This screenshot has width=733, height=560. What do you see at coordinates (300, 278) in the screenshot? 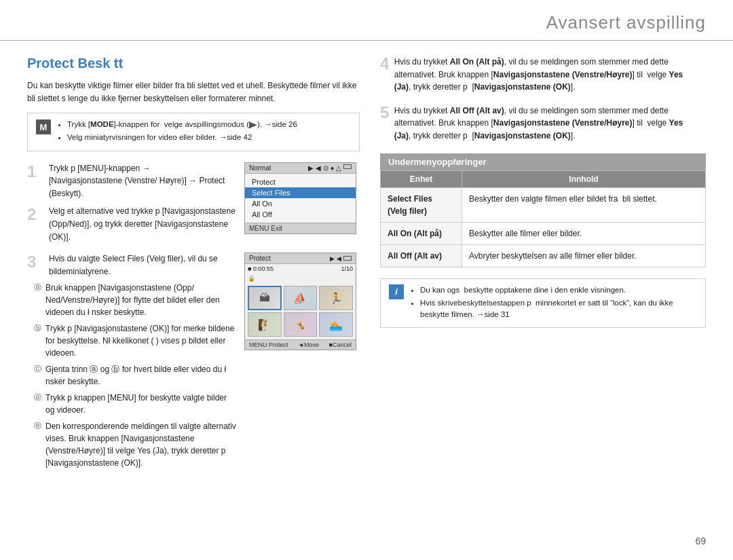
I see `thumb-protect-label: 🔒` at bounding box center [300, 278].